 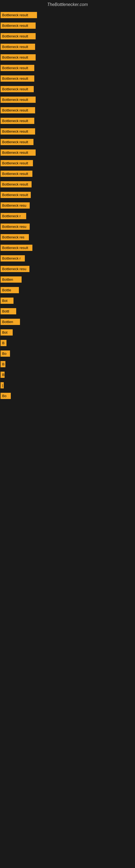 What do you see at coordinates (68, 237) in the screenshot?
I see `bar-row: Bottleneck res` at bounding box center [68, 237].